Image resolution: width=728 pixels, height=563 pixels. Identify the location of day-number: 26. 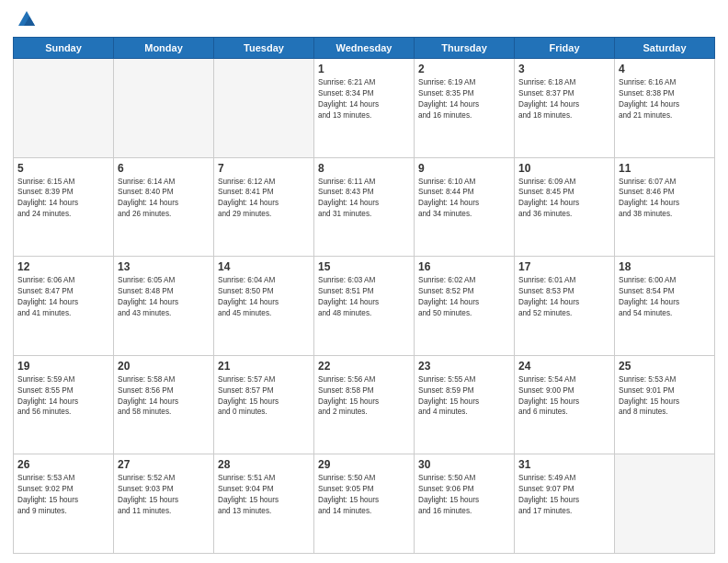
(63, 465).